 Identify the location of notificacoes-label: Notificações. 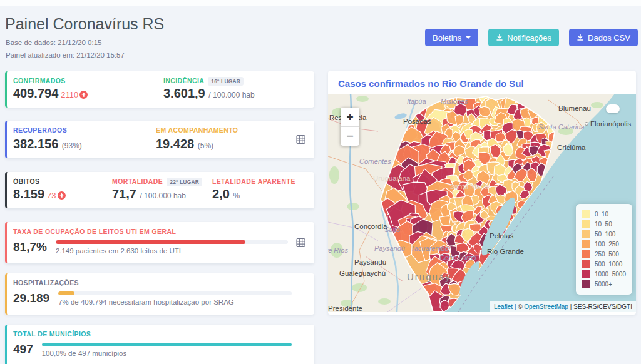
(530, 38).